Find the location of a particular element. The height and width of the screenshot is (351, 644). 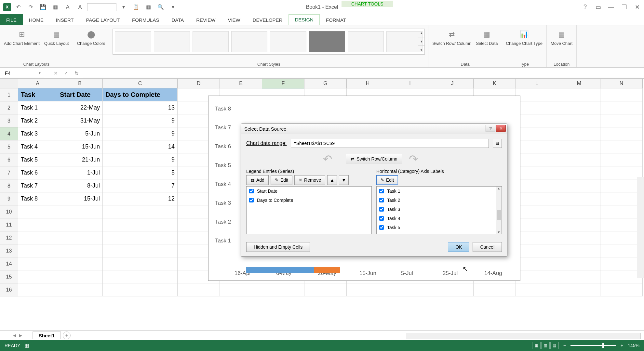

select-data-button: ▦Select Data is located at coordinates (487, 37).